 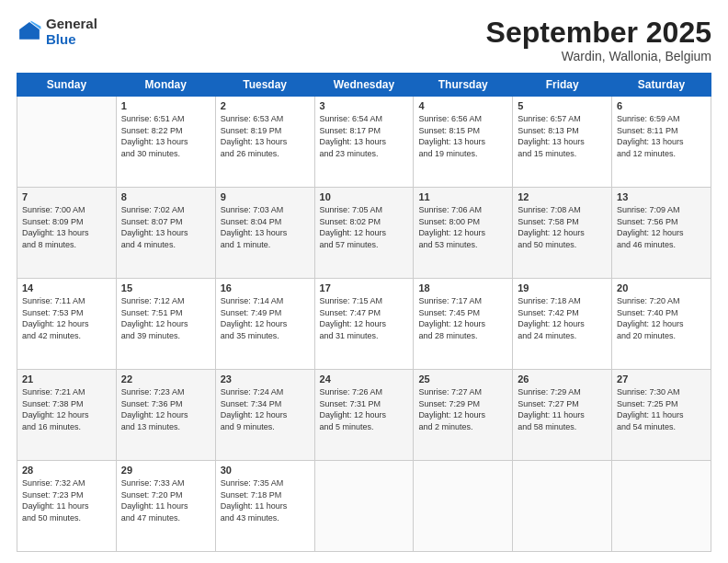 What do you see at coordinates (662, 136) in the screenshot?
I see `day-info: Sunrise: 6:59 AM Sunset: 8:11 PM Dayligh…` at bounding box center [662, 136].